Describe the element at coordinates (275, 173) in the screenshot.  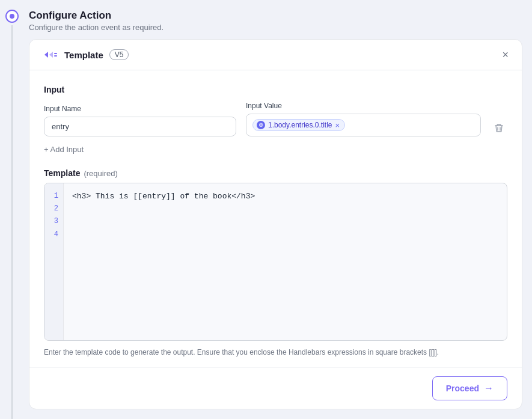
I see `template-label-row: Template (required)` at that location.